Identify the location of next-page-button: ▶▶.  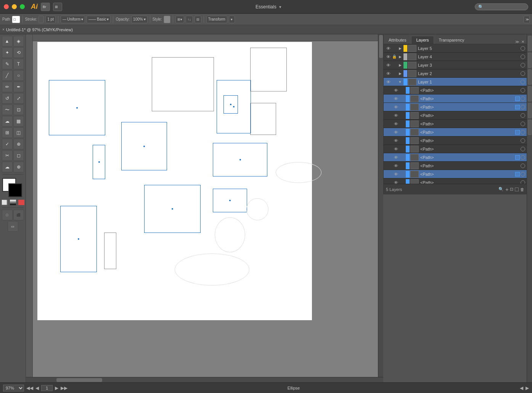
(64, 388).